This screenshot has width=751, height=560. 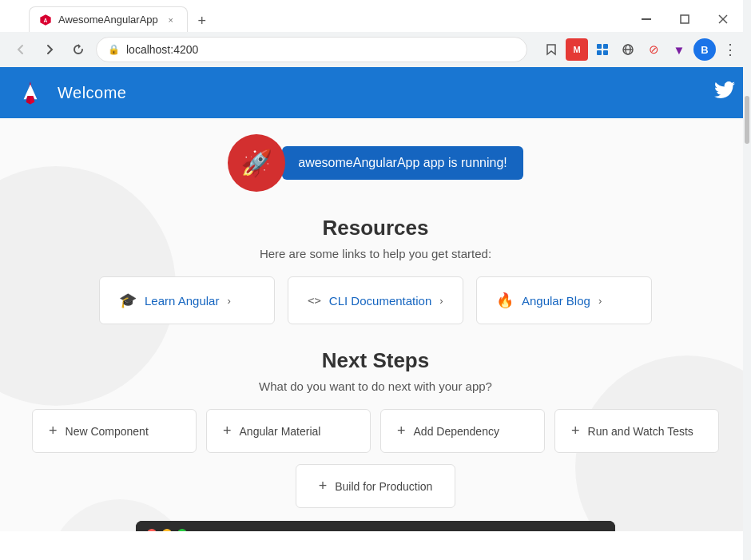 What do you see at coordinates (463, 431) in the screenshot?
I see `add-dependency-card: + Add Dependency` at bounding box center [463, 431].